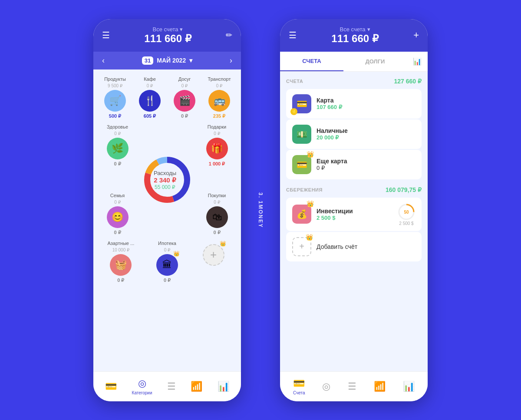  What do you see at coordinates (310, 204) in the screenshot?
I see `investitsii-crown: 👑` at bounding box center [310, 204].